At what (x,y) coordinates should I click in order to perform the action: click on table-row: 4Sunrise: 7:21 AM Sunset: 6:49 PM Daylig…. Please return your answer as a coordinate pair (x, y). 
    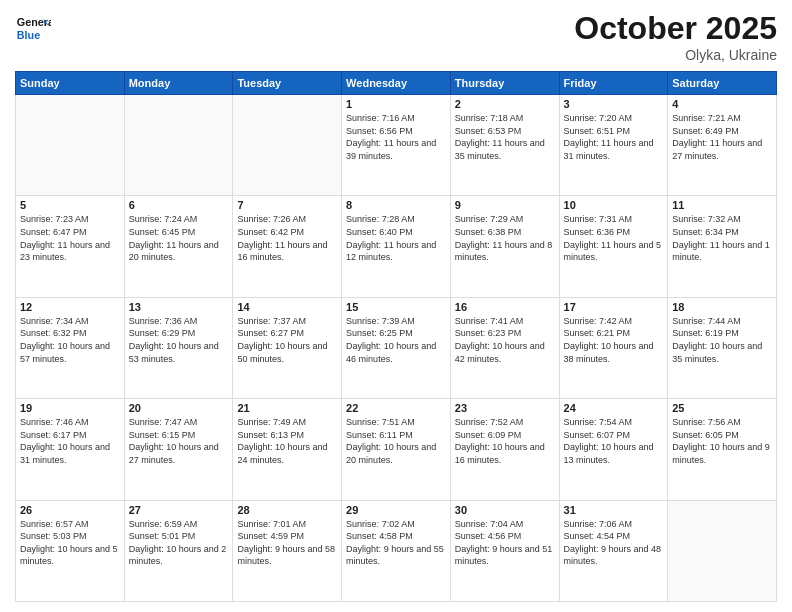
    Looking at the image, I should click on (722, 146).